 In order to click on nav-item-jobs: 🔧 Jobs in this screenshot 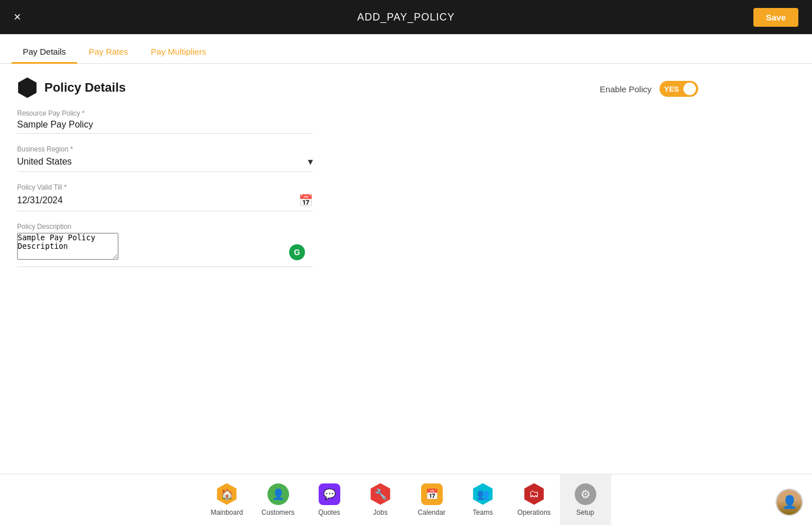, I will do `click(381, 500)`.